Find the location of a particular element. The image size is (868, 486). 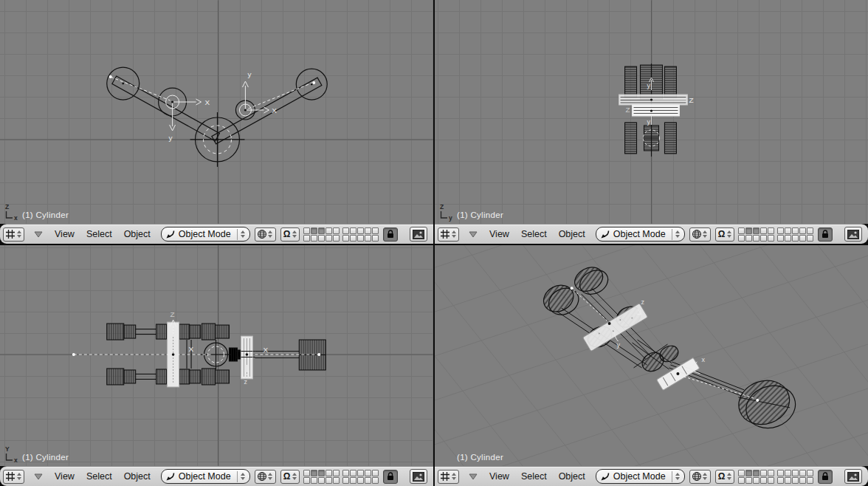

gizmo-right is located at coordinates (254, 99).